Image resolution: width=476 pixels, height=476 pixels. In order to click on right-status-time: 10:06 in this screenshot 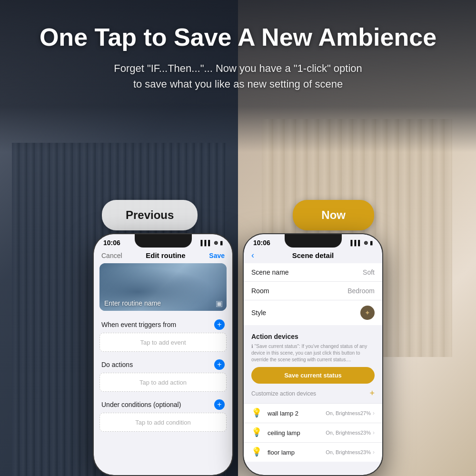, I will do `click(262, 243)`.